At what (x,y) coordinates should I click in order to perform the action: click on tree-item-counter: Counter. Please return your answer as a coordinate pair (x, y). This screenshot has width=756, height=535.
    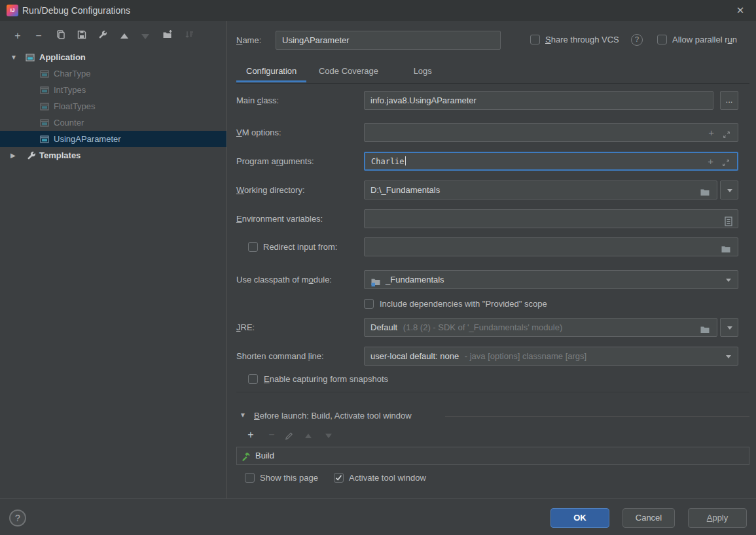
    Looking at the image, I should click on (113, 123).